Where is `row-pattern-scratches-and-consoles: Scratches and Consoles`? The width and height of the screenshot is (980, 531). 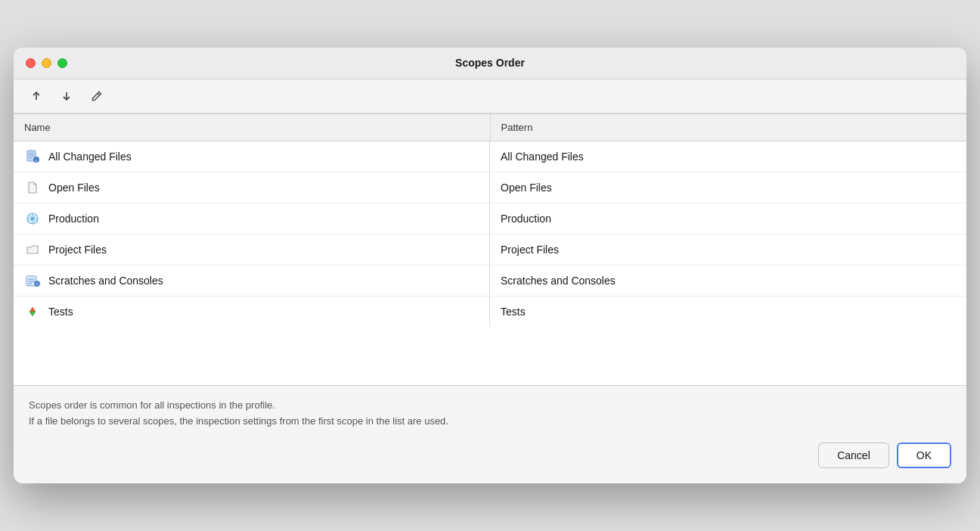 row-pattern-scratches-and-consoles: Scratches and Consoles is located at coordinates (728, 280).